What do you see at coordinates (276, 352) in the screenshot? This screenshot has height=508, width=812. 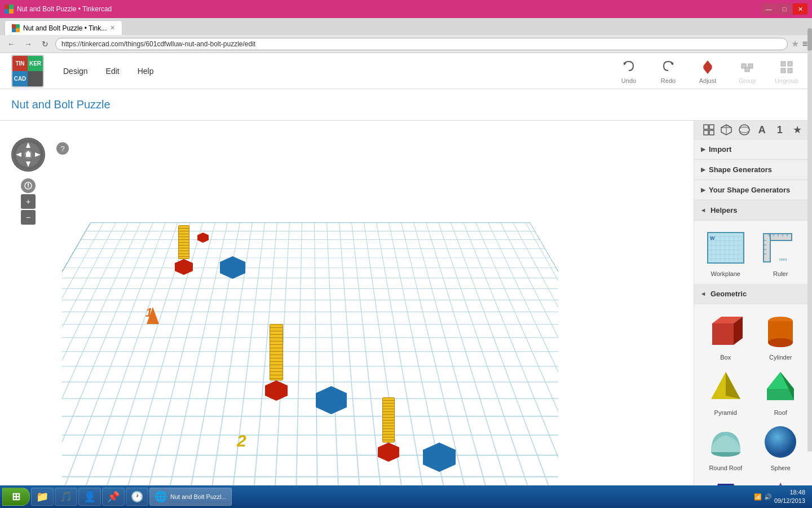 I see `bolt-2-coil` at bounding box center [276, 352].